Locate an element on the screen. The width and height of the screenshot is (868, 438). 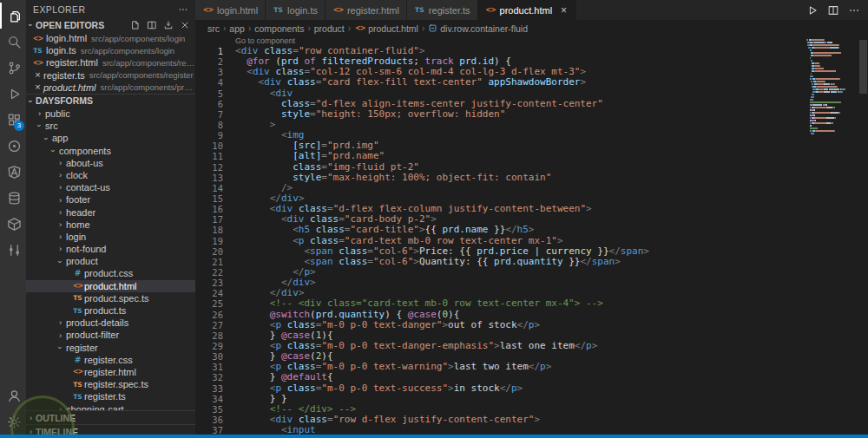
explorer-icon is located at coordinates (13, 16).